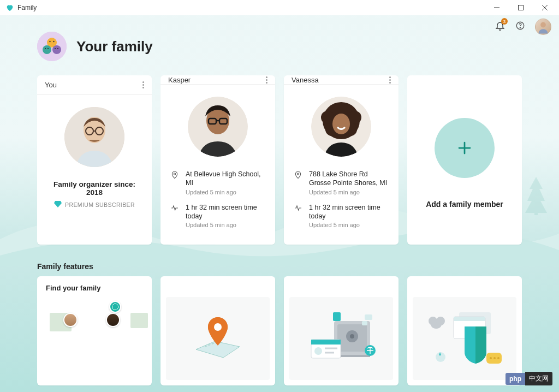  Describe the element at coordinates (465, 331) in the screenshot. I see `feature-card-content` at that location.